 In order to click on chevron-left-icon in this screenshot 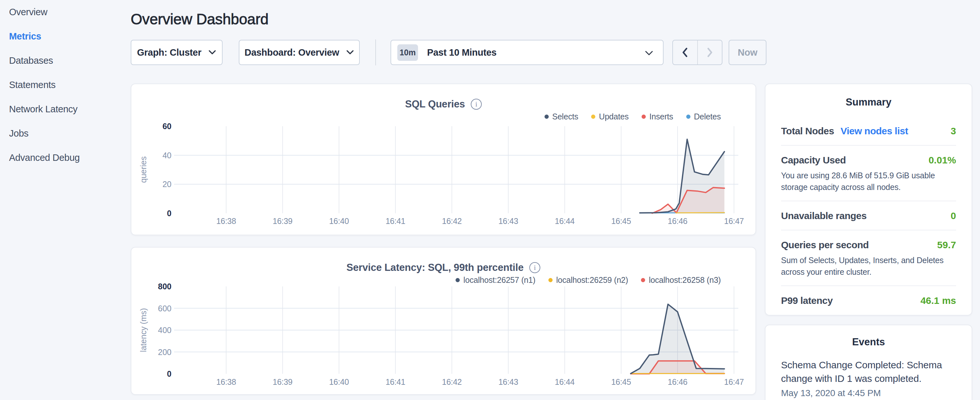, I will do `click(685, 53)`.